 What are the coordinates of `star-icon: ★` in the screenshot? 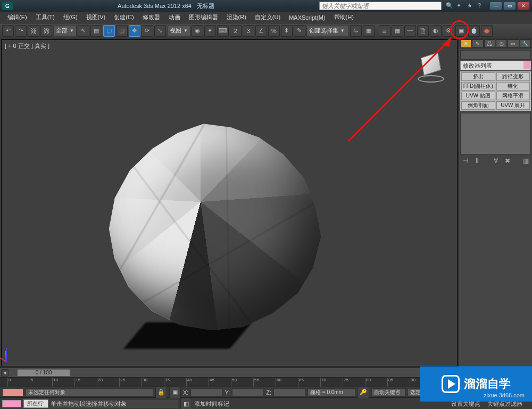 It's located at (471, 6).